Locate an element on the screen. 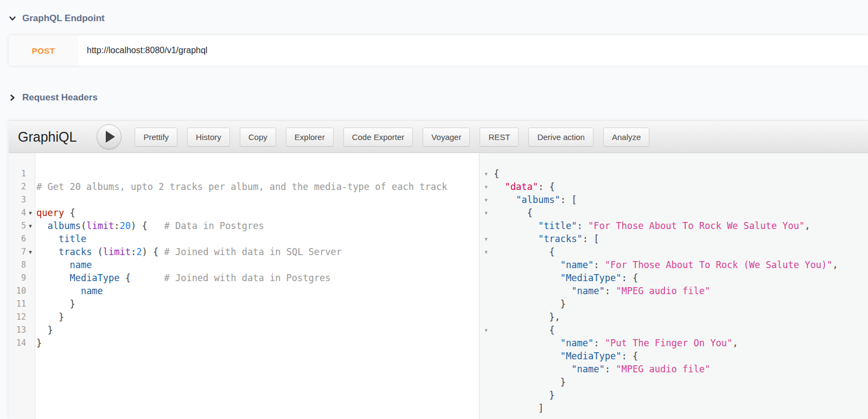 The image size is (868, 419). query-code-line: query { is located at coordinates (258, 213).